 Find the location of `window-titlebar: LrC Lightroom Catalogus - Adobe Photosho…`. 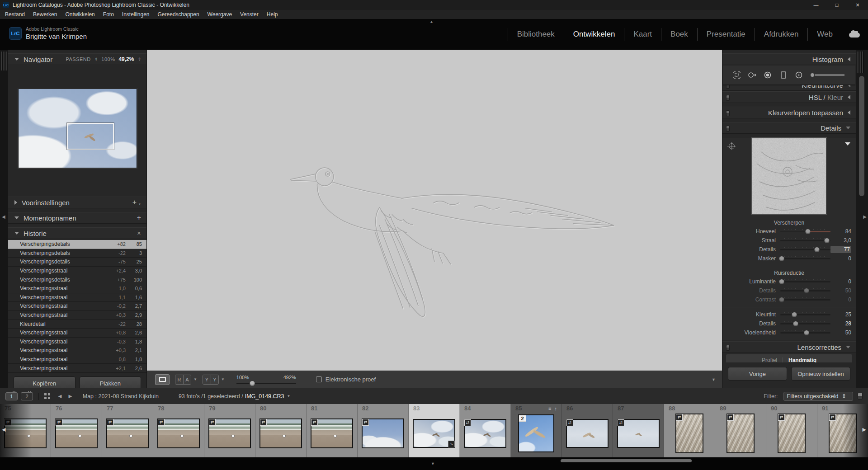

window-titlebar: LrC Lightroom Catalogus - Adobe Photosho… is located at coordinates (434, 5).